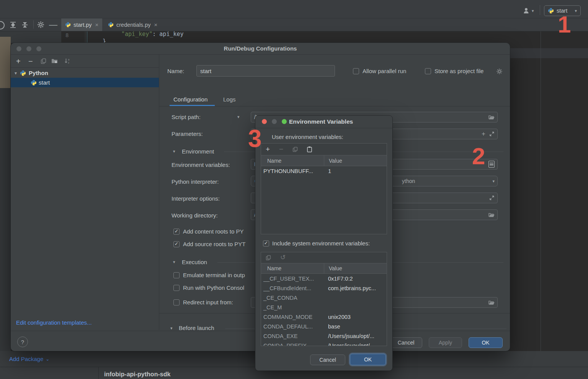  I want to click on clipped-toolbar-icon, so click(2, 25).